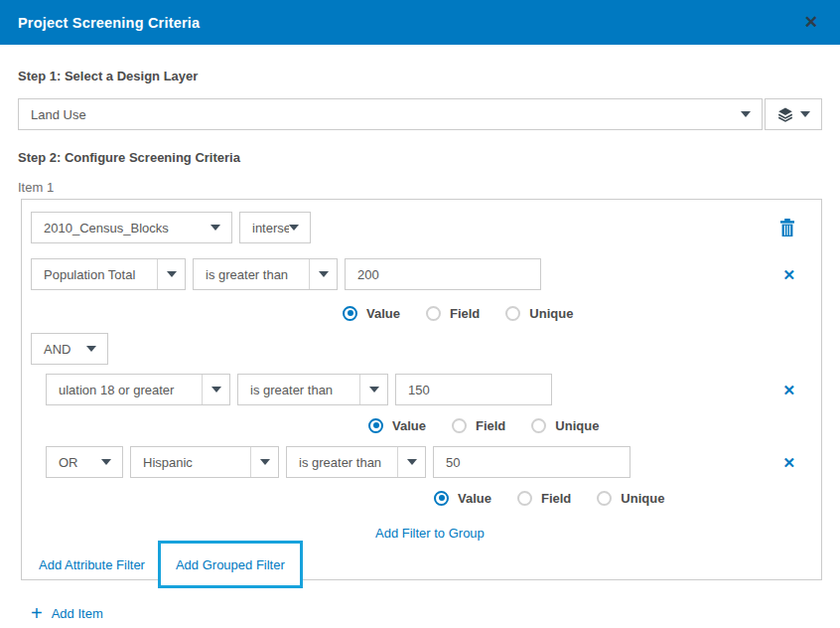 Image resolution: width=840 pixels, height=628 pixels. Describe the element at coordinates (433, 390) in the screenshot. I see `group-filter-row: ulation 18 or greater is greater than 15…` at that location.